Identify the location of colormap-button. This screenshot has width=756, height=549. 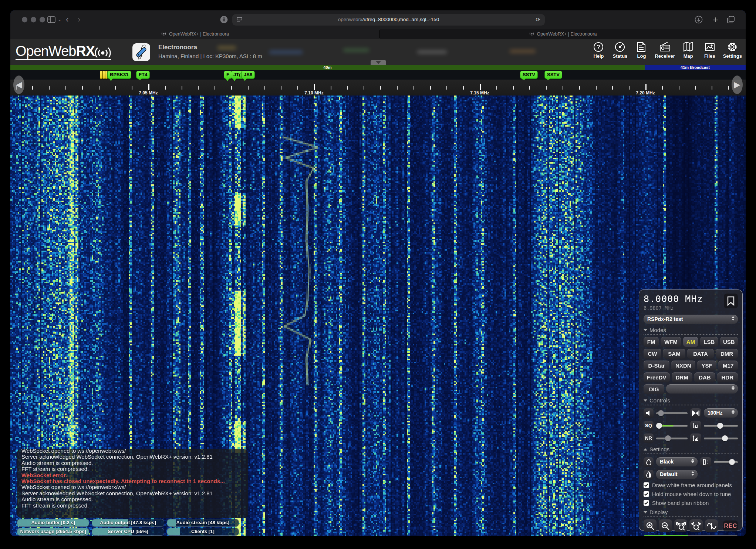
(649, 475).